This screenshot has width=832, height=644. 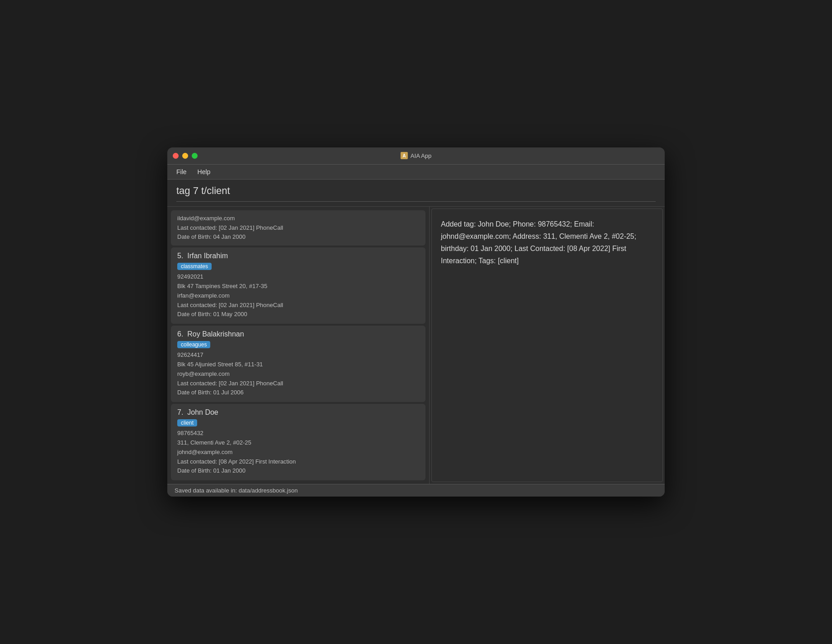 What do you see at coordinates (298, 443) in the screenshot?
I see `contact-address-7: 311, Clementi Ave 2, #02-25` at bounding box center [298, 443].